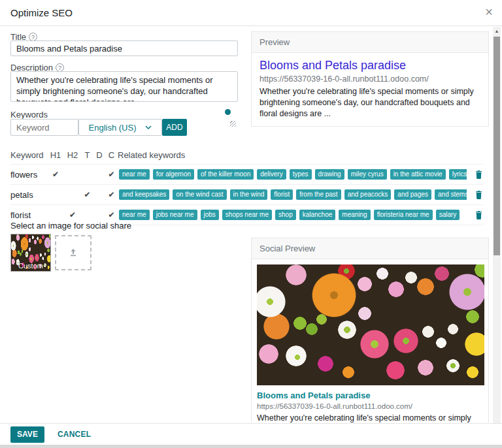 The height and width of the screenshot is (448, 502). What do you see at coordinates (44, 127) in the screenshot?
I see `keyword-input` at bounding box center [44, 127].